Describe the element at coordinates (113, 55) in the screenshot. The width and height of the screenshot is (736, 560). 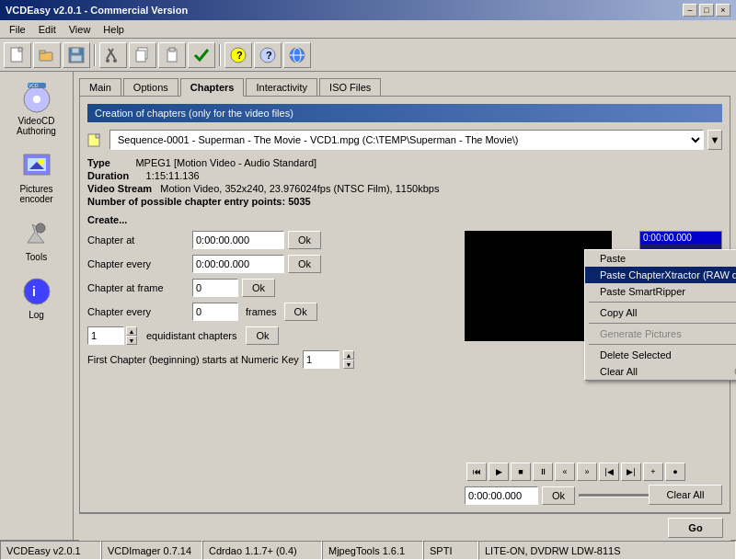
I see `cut-button` at that location.